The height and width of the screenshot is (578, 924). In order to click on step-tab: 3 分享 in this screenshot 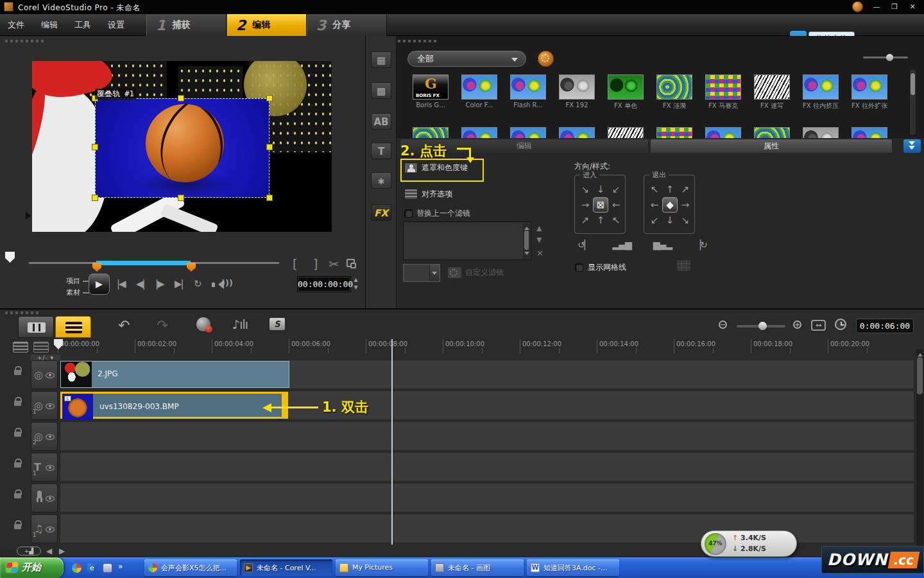, I will do `click(346, 25)`.